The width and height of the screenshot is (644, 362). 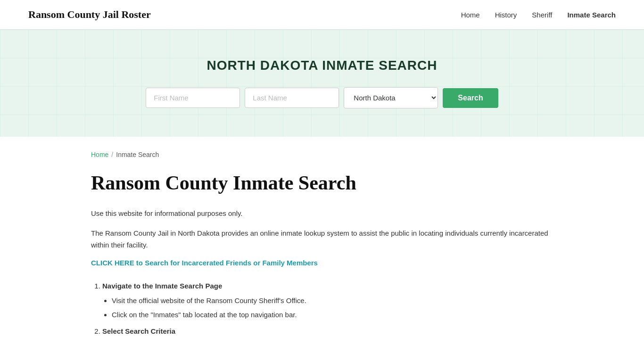 What do you see at coordinates (328, 307) in the screenshot?
I see `step-1-subitems: Visit the official website of the Ransom…` at bounding box center [328, 307].